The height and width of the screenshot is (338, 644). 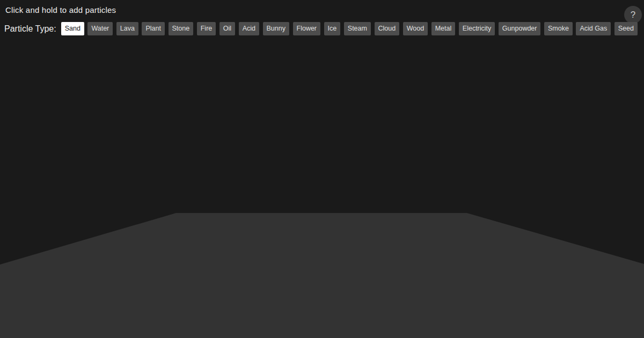 What do you see at coordinates (321, 29) in the screenshot?
I see `particle-type-toolbar: Particle Type: SandWaterLavaPlantStoneFi…` at bounding box center [321, 29].